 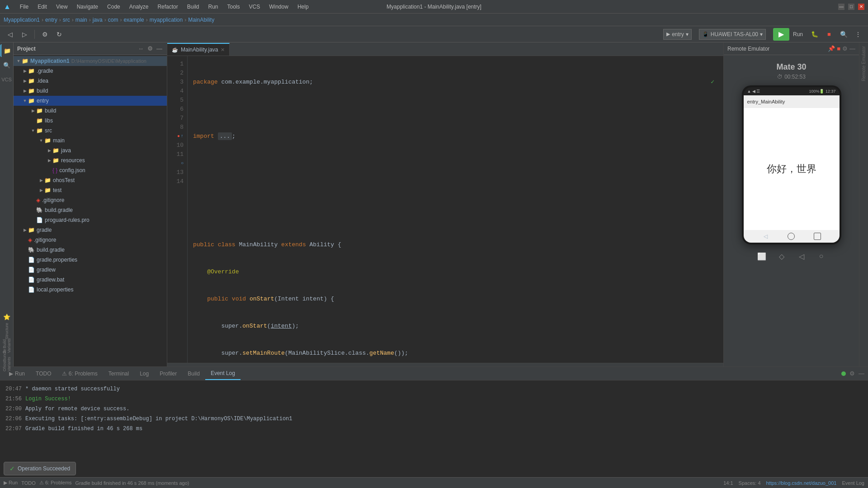 I want to click on tree-build-gradle-entry: ▶ 🐘 build.gradle, so click(x=90, y=210).